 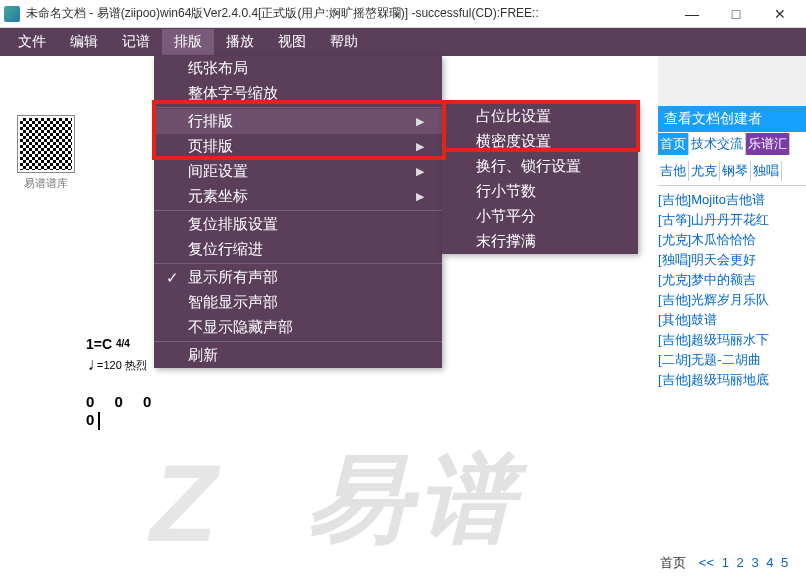 What do you see at coordinates (540, 179) in the screenshot?
I see `row-layout-submenu: 占位比设置横密度设置换行、锁行设置行小节数小节平分末行撑满` at bounding box center [540, 179].